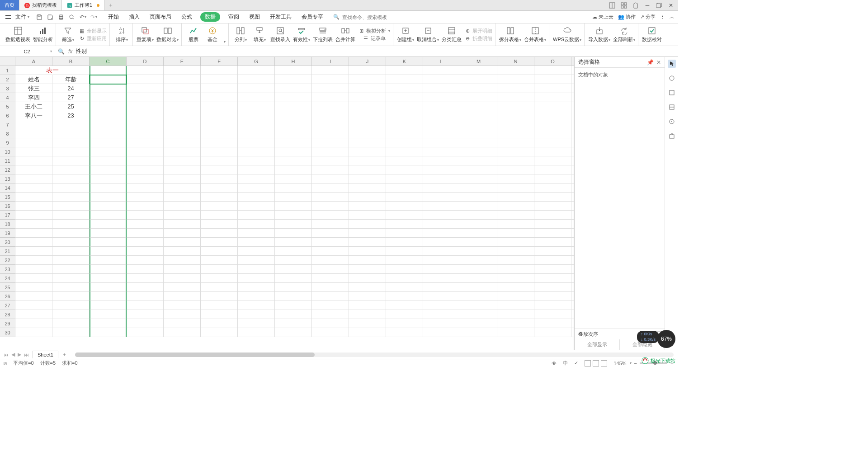  I want to click on data-proof-button: 数据校对, so click(652, 34).